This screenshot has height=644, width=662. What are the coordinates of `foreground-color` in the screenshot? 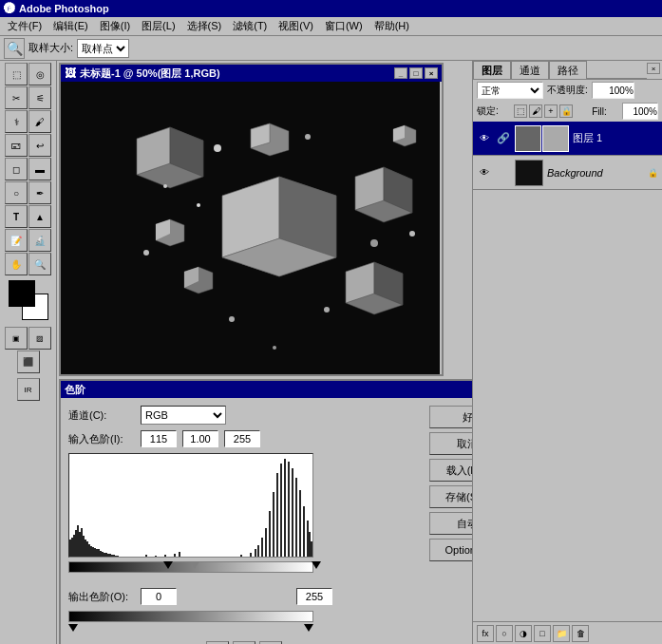 It's located at (22, 294).